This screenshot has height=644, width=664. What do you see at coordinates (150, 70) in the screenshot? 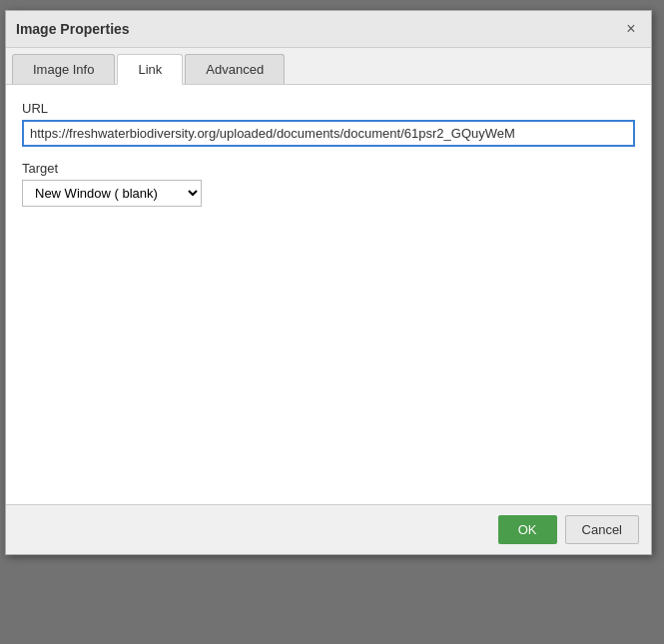
I see `tab-link: Link` at bounding box center [150, 70].